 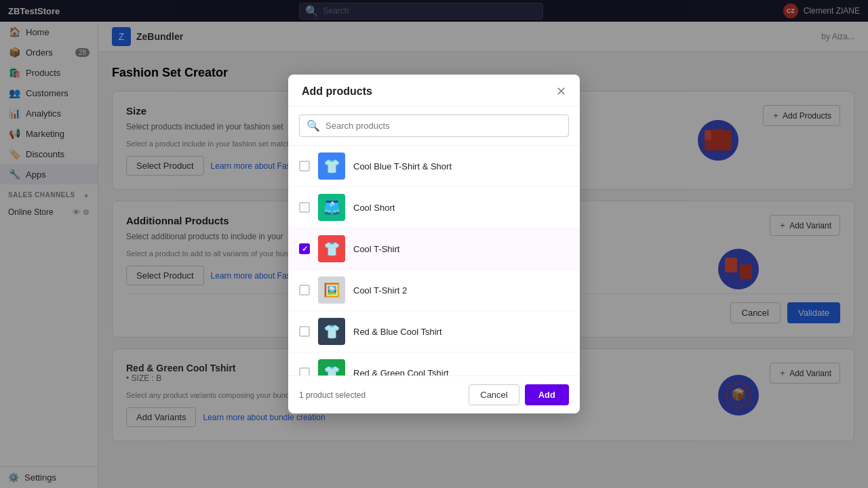 I want to click on product-image: 🩳, so click(x=332, y=207).